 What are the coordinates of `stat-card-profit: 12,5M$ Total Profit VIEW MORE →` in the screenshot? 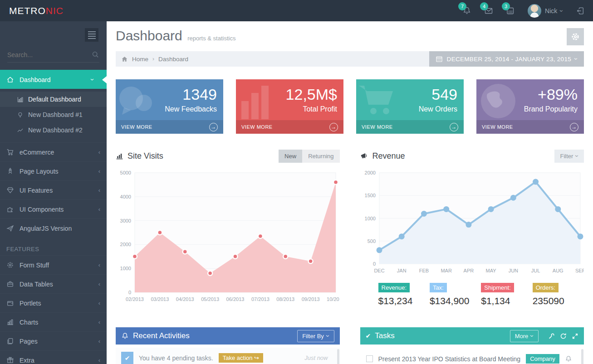 It's located at (289, 107).